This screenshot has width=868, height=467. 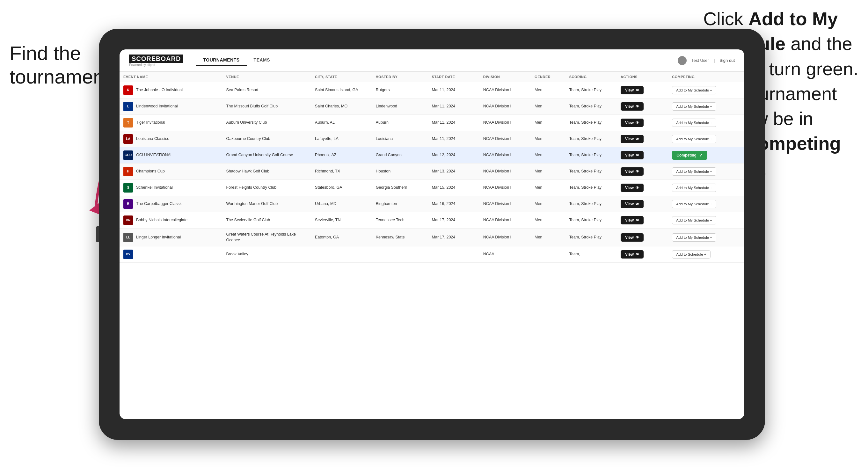 I want to click on signout-link: Sign out, so click(x=727, y=60).